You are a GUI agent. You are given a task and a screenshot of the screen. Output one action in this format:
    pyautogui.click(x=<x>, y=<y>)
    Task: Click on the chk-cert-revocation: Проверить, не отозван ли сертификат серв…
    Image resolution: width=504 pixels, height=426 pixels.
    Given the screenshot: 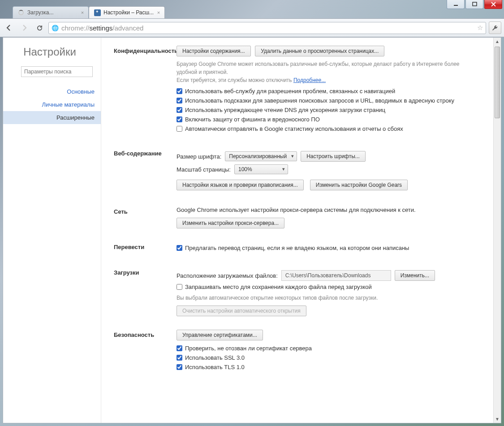 What is the action you would take?
    pyautogui.click(x=329, y=349)
    